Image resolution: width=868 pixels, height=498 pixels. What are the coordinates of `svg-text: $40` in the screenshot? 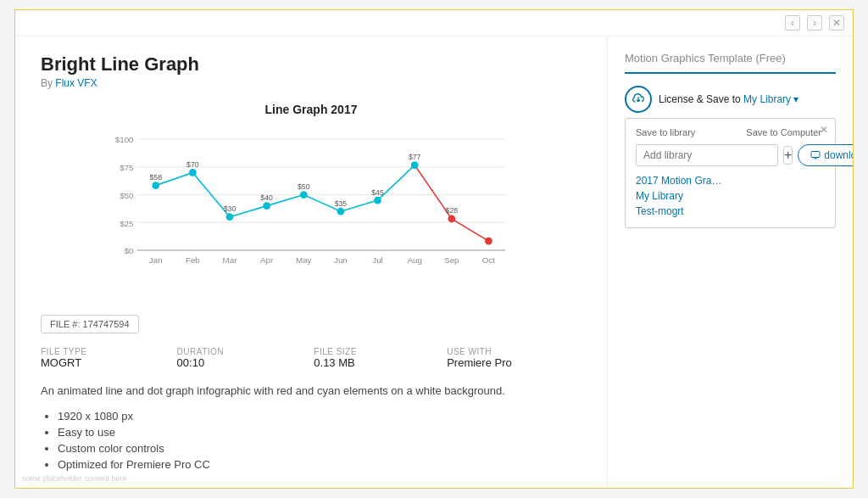 It's located at (266, 198).